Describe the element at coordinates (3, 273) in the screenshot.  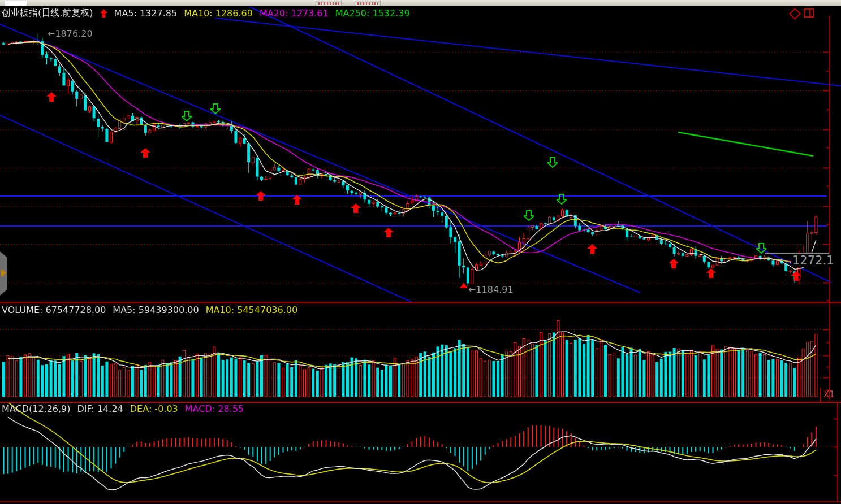
I see `expand-arrow-icon` at that location.